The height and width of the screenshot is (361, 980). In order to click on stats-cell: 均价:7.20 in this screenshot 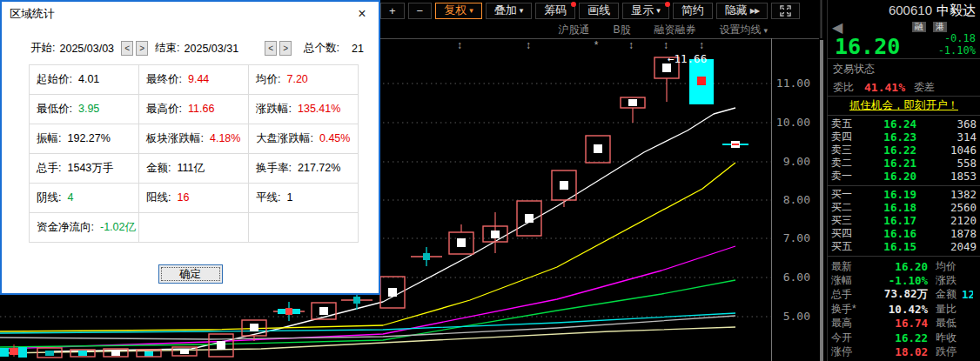, I will do `click(304, 80)`.